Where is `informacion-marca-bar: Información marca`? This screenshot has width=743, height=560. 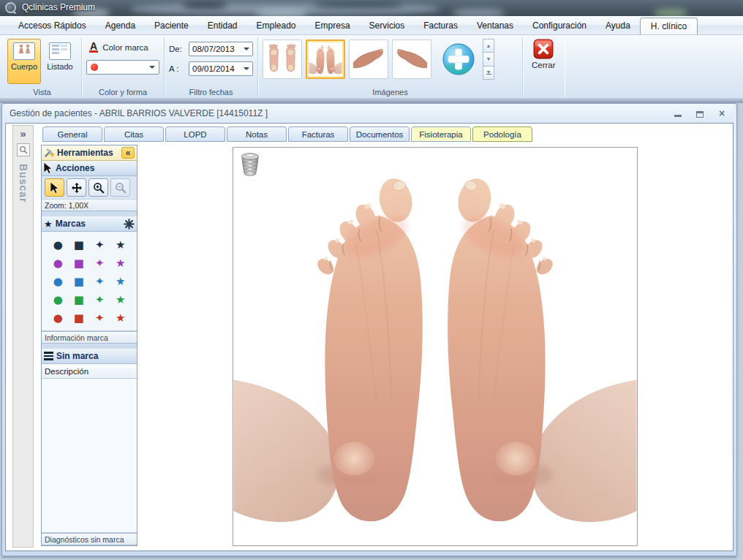
informacion-marca-bar: Información marca is located at coordinates (89, 338).